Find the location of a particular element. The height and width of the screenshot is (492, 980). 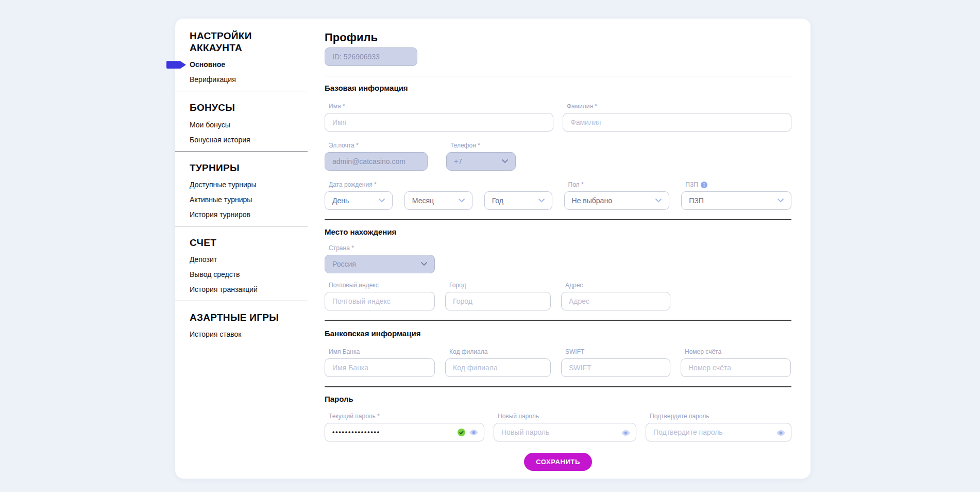

city-input is located at coordinates (498, 301).